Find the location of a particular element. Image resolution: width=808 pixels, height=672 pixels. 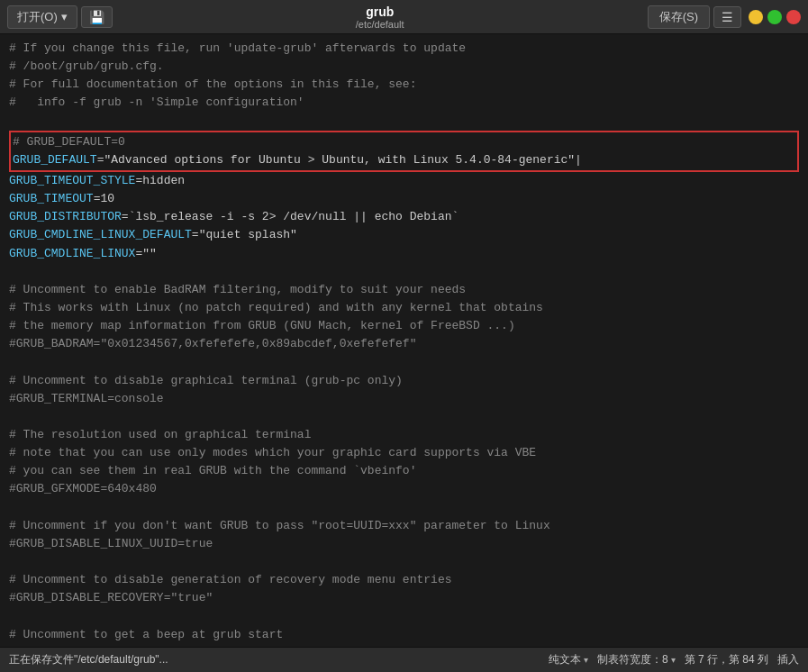

line-2: # /boot/grub/grub.cfg. is located at coordinates (86, 67).